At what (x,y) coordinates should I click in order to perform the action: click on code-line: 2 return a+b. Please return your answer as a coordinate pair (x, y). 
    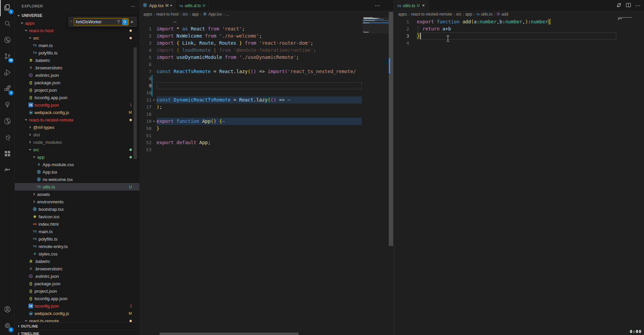
    Looking at the image, I should click on (519, 29).